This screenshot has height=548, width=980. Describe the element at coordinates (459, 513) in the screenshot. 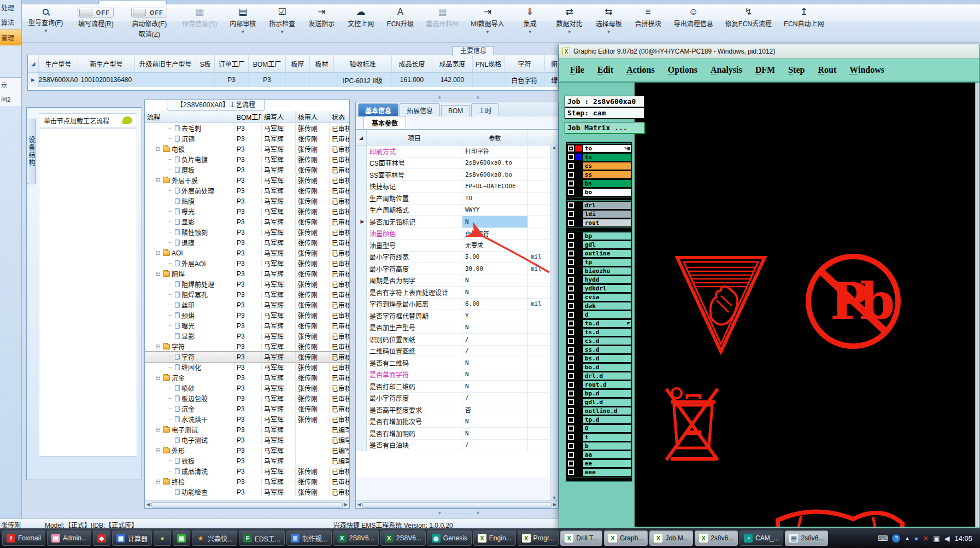

I see `splitter-handle: ▼ ·········· ▼` at that location.